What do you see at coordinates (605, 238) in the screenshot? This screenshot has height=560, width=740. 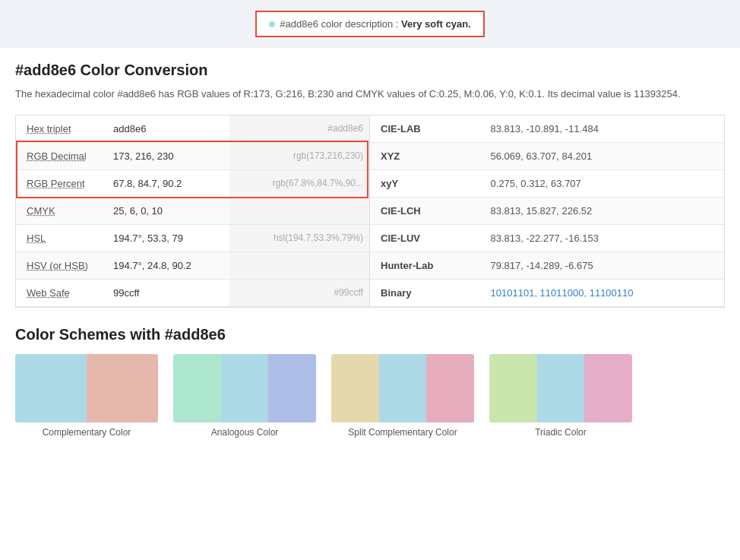 I see `row-value: 83.813, -22.277, -16.153` at bounding box center [605, 238].